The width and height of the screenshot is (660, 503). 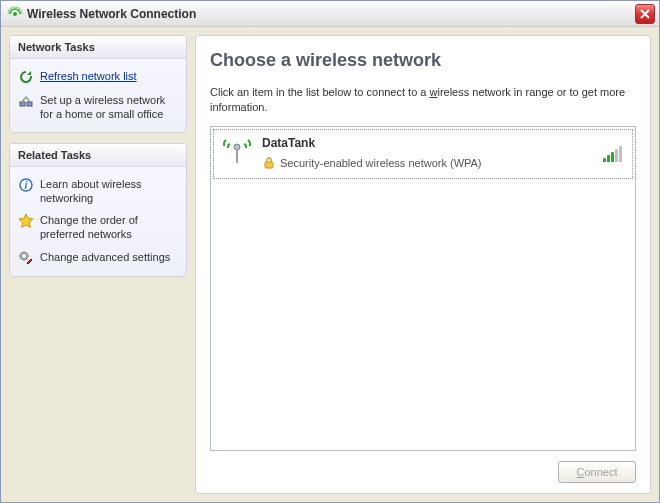 I want to click on lock-icon, so click(x=269, y=163).